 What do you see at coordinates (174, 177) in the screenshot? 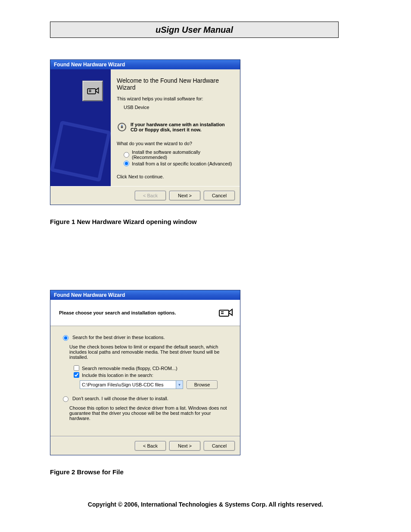
I see `wizard1-continue: Click Next to continue.` at bounding box center [174, 177].